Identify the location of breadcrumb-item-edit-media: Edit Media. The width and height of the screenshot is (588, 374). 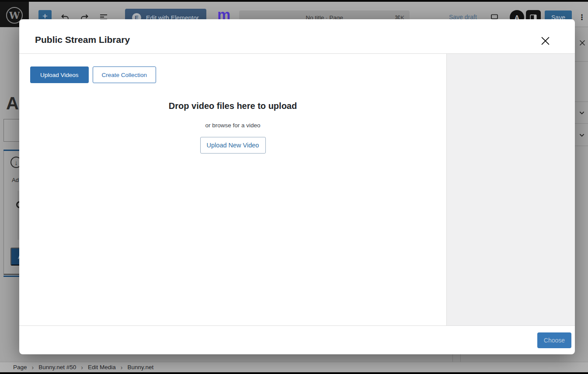
(102, 367).